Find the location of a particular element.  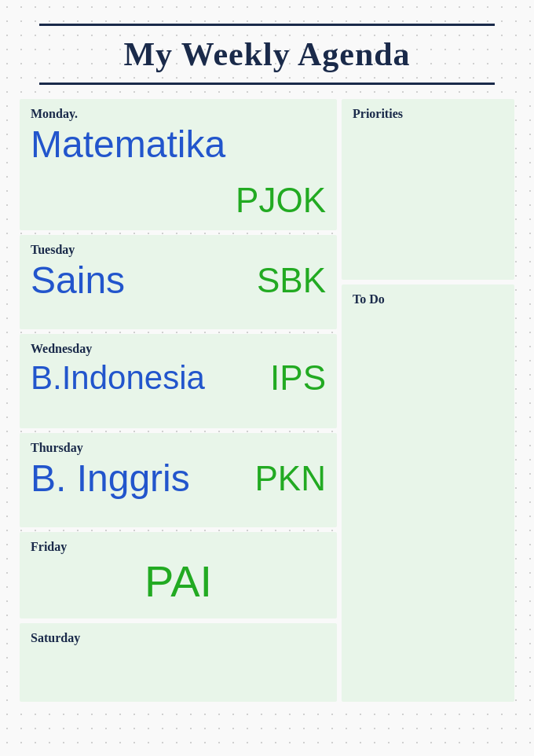

tuesday-cell: Tuesday Sains SBK is located at coordinates (178, 282).